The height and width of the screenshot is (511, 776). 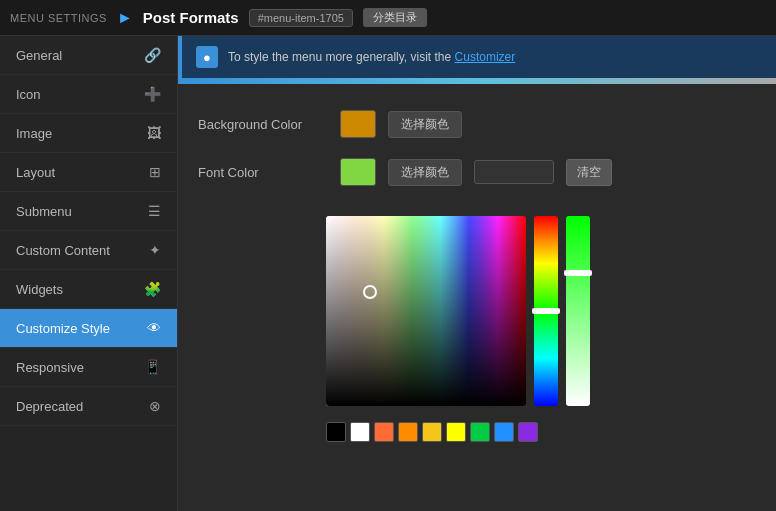 I want to click on font-color-label: Font Color, so click(x=263, y=172).